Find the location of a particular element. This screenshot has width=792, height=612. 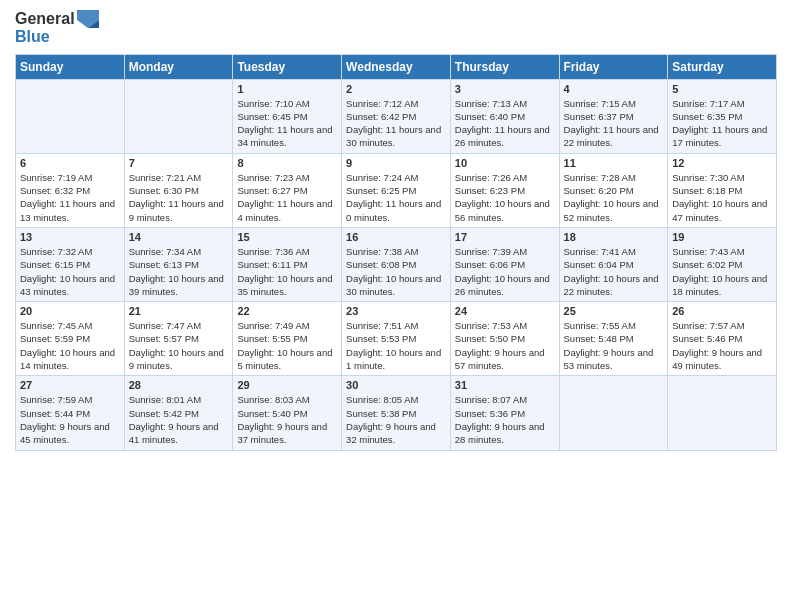

daylight-text: Daylight: 10 hours and 9 minutes. is located at coordinates (179, 360).